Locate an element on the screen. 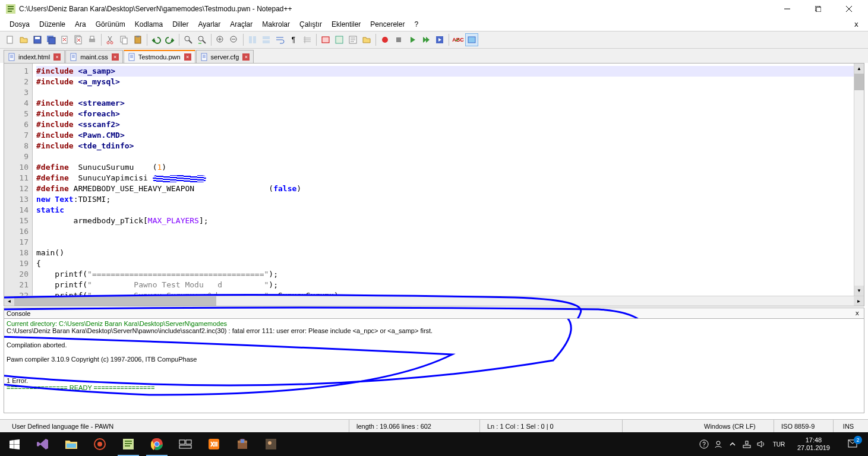 Image resolution: width=868 pixels, height=456 pixels. menu-?: ? is located at coordinates (416, 24).